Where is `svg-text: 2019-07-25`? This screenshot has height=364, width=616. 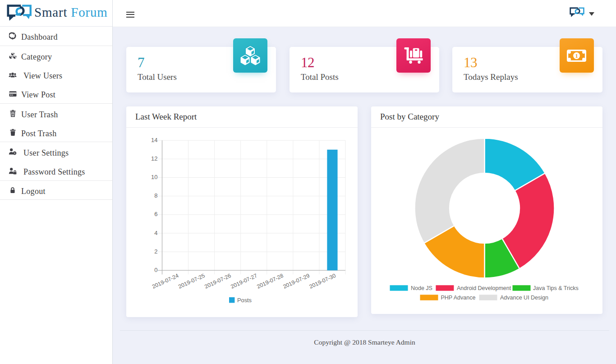
svg-text: 2019-07-25 is located at coordinates (191, 281).